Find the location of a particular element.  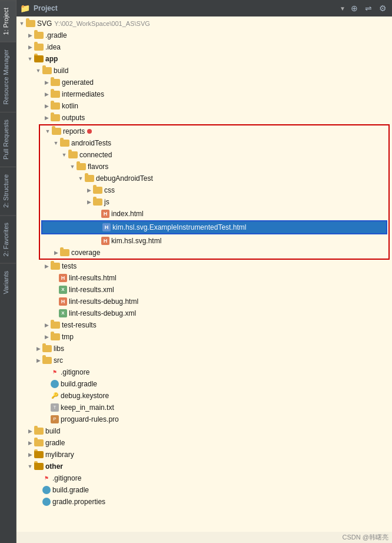

tree-item-mylibrary: ▶ mylibrary is located at coordinates (204, 455).